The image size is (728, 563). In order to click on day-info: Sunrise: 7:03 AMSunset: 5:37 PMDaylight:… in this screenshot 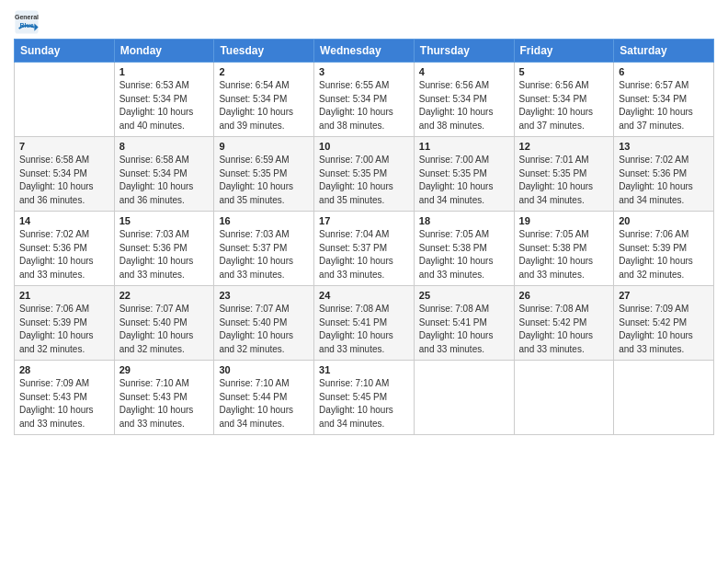, I will do `click(264, 255)`.